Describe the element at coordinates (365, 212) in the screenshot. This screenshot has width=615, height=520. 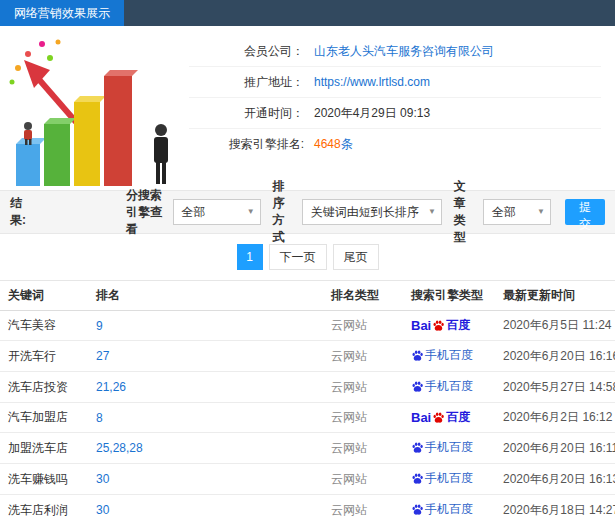
I see `sort-select-value: 关键词由短到长排序` at that location.